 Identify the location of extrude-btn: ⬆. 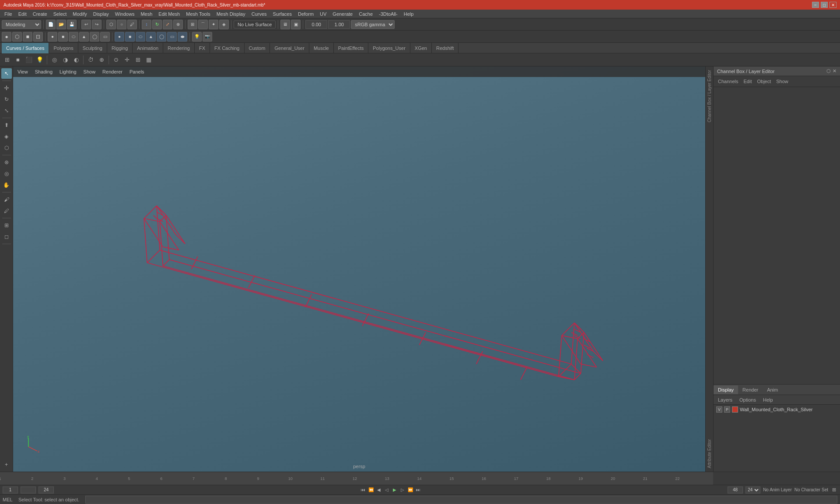
(7, 125).